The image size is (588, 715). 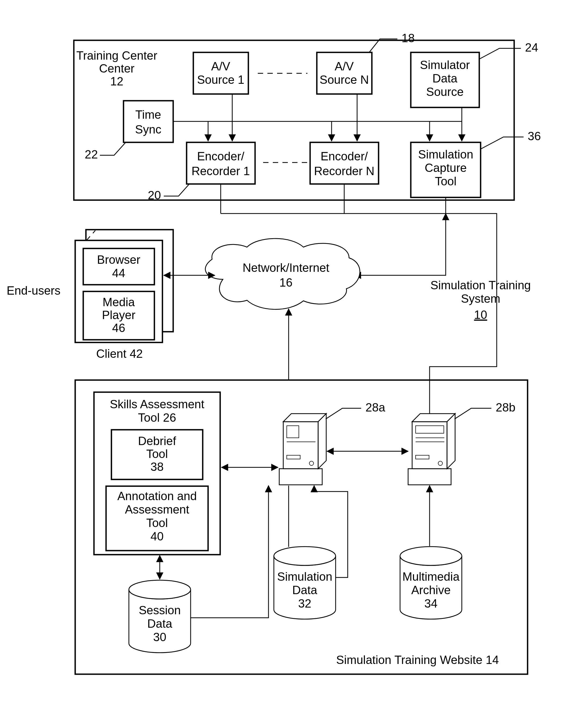 What do you see at coordinates (157, 417) in the screenshot?
I see `svg-text: Tool 26` at bounding box center [157, 417].